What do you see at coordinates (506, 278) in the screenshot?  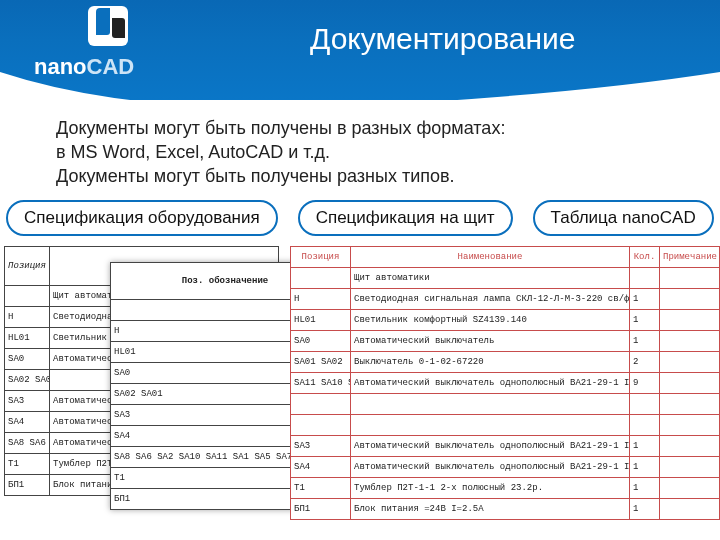 I see `table-row: Щит автоматики` at bounding box center [506, 278].